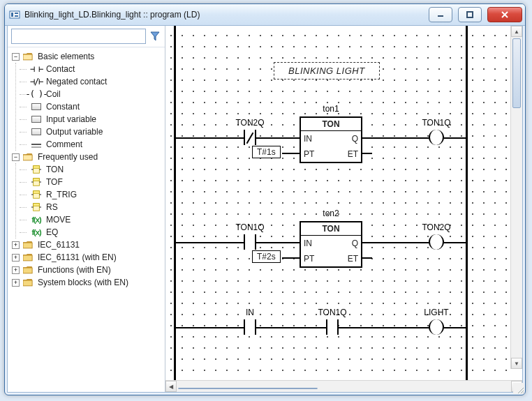 The height and width of the screenshot is (401, 532). I want to click on scroll-up-button: ▲, so click(517, 31).